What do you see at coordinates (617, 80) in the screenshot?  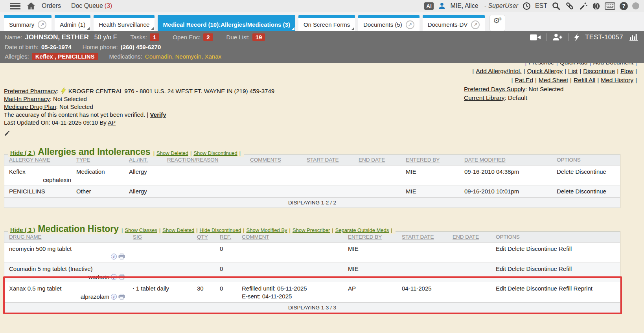 I see `action-med-history: Med History` at bounding box center [617, 80].